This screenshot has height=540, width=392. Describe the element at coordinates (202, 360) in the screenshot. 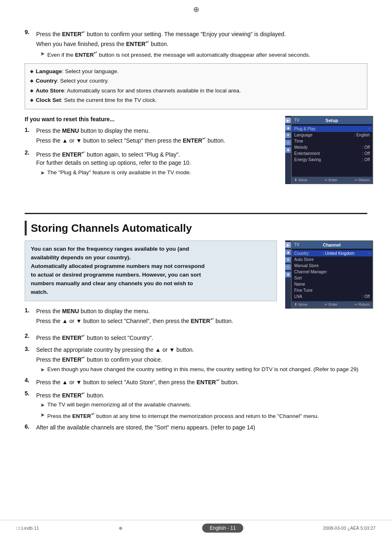

I see `storing-step-3-content: Select the appropriate country by pressi…` at that location.